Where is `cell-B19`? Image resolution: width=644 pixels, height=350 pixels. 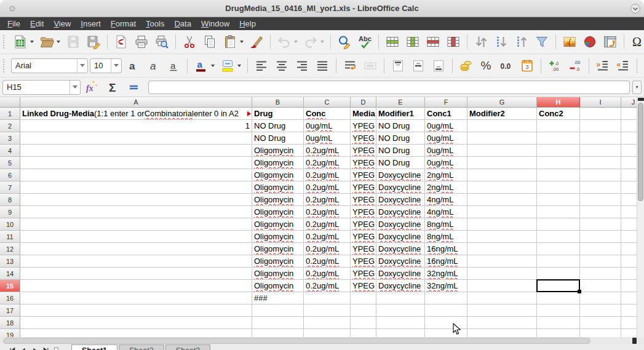 cell-B19 is located at coordinates (278, 333).